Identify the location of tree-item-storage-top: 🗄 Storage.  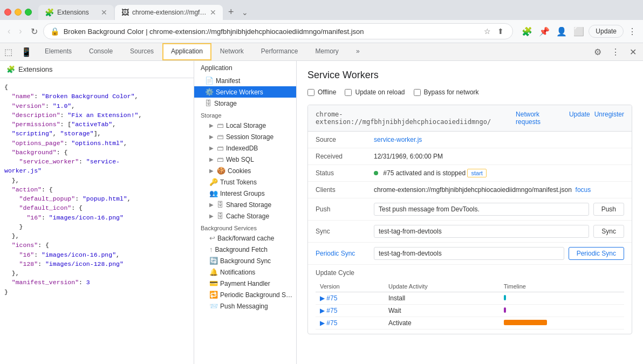
(245, 104).